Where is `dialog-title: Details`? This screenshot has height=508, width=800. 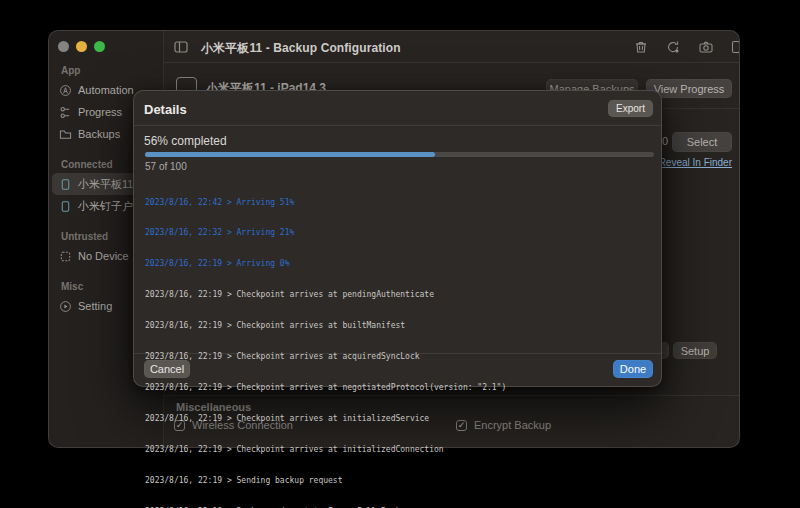 dialog-title: Details is located at coordinates (166, 110).